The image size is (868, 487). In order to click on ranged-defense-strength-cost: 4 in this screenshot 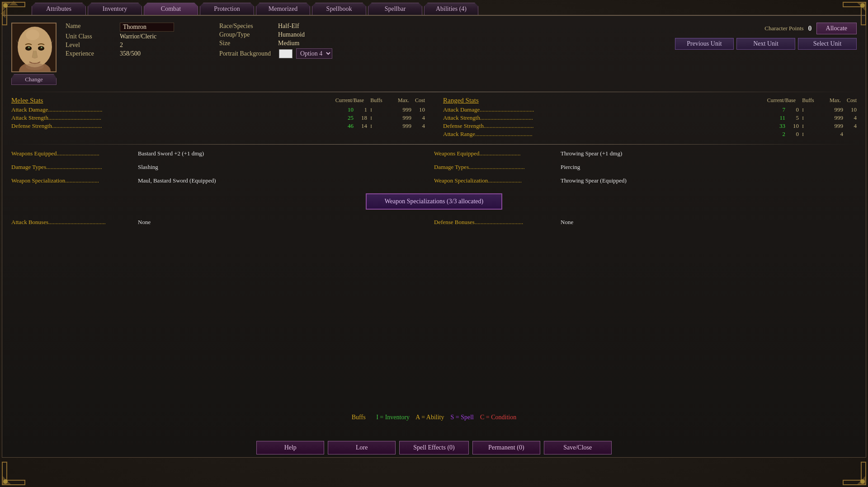, I will do `click(850, 126)`.